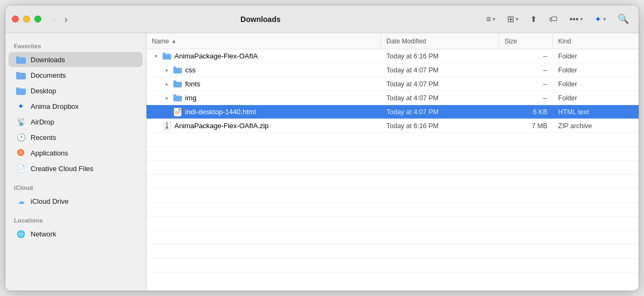  I want to click on sidebar-item-desktop: Desktop, so click(76, 91).